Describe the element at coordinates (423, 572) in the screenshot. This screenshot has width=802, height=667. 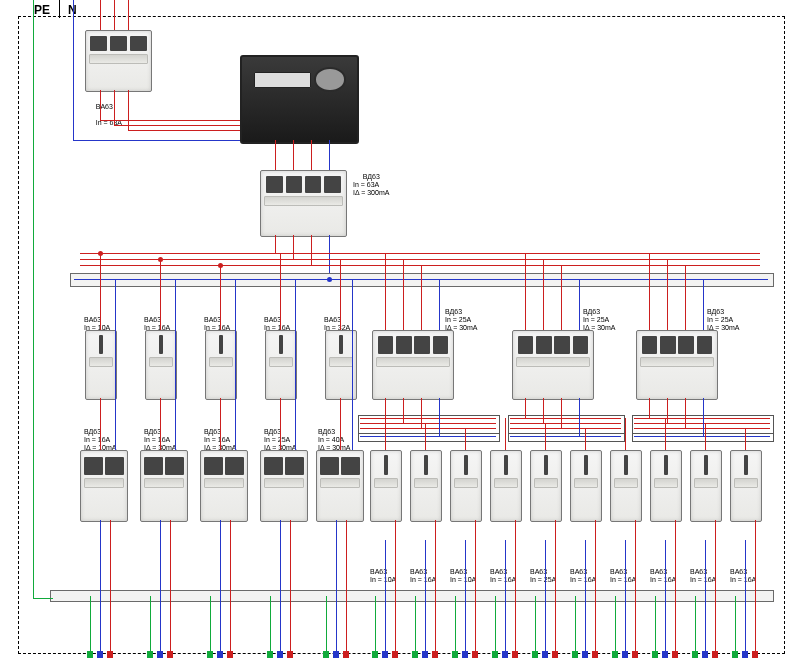
I see `bb1-lbl: BA63 In = 16A` at that location.